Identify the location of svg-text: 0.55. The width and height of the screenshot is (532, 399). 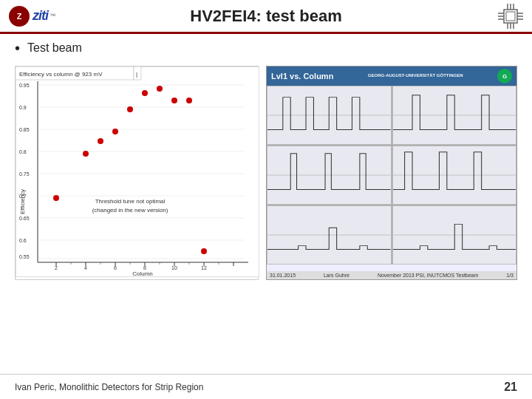
(24, 257).